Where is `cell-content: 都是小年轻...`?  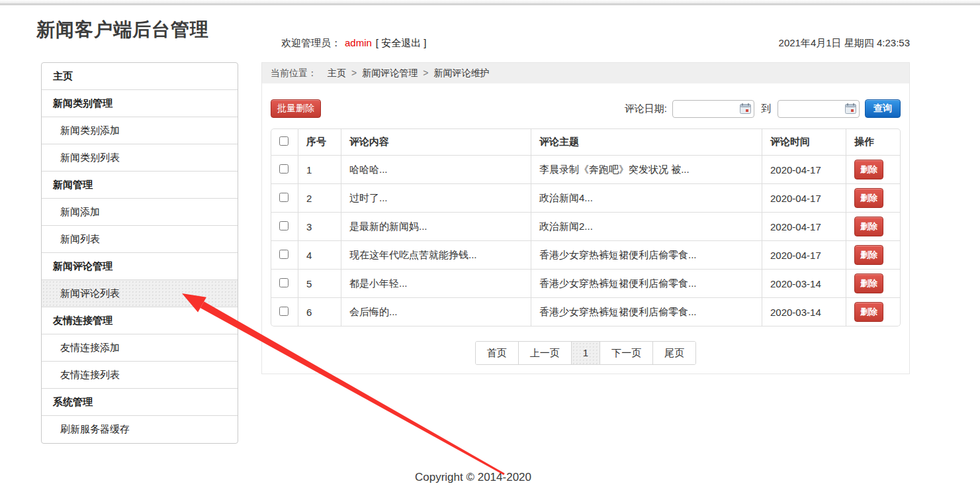
cell-content: 都是小年轻... is located at coordinates (437, 283).